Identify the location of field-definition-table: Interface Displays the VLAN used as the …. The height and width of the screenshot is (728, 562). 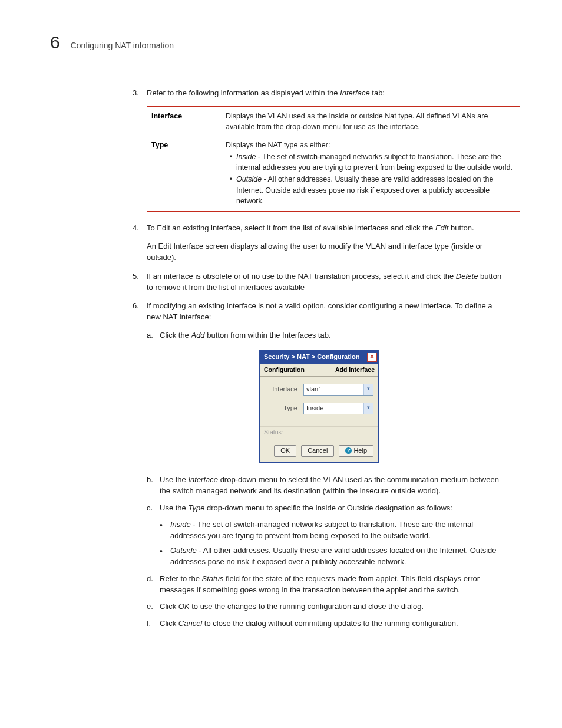
(333, 159).